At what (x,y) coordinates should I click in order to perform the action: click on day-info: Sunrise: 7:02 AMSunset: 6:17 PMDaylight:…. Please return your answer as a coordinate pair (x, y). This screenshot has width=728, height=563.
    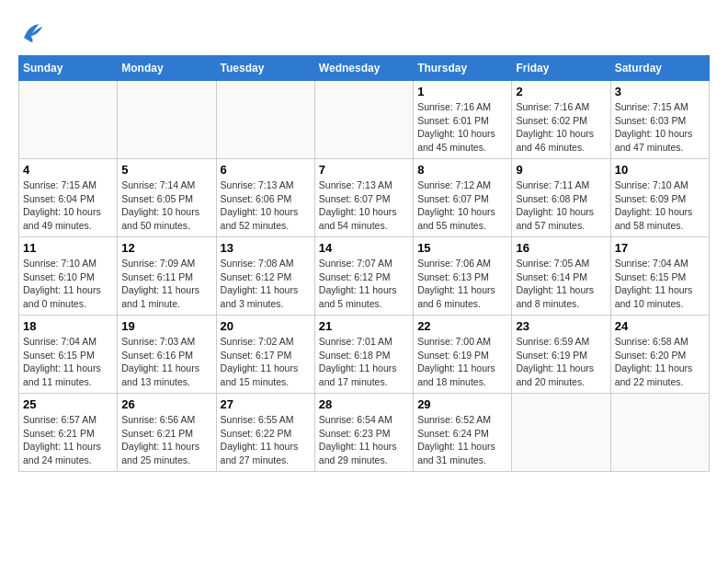
    Looking at the image, I should click on (266, 362).